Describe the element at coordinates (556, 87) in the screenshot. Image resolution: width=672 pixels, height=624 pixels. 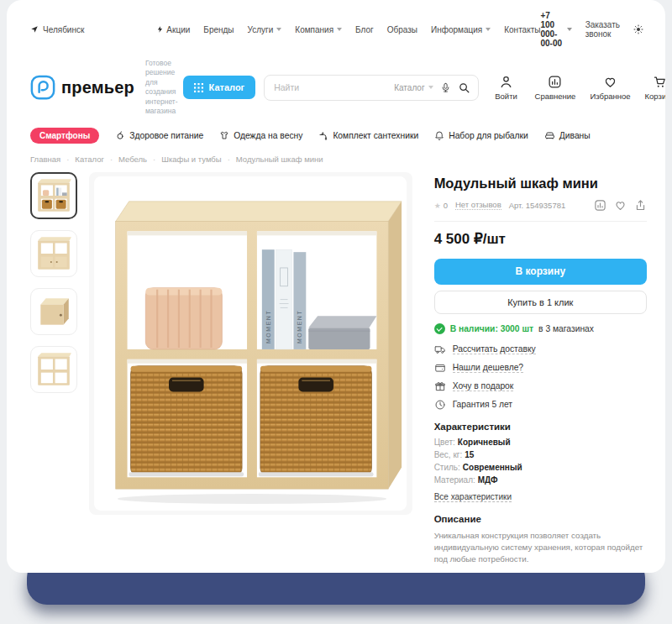
I see `compare-button: Сравнение` at that location.